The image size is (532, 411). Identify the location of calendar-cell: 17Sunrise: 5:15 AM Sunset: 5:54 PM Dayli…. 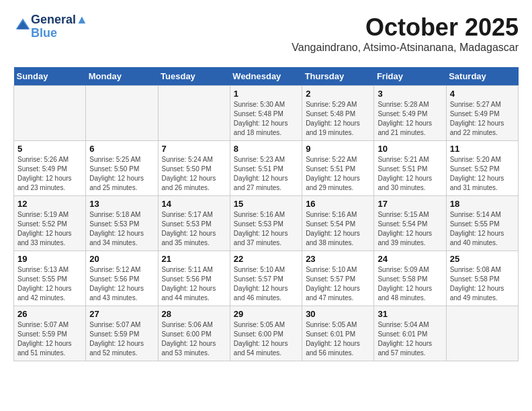
(410, 224).